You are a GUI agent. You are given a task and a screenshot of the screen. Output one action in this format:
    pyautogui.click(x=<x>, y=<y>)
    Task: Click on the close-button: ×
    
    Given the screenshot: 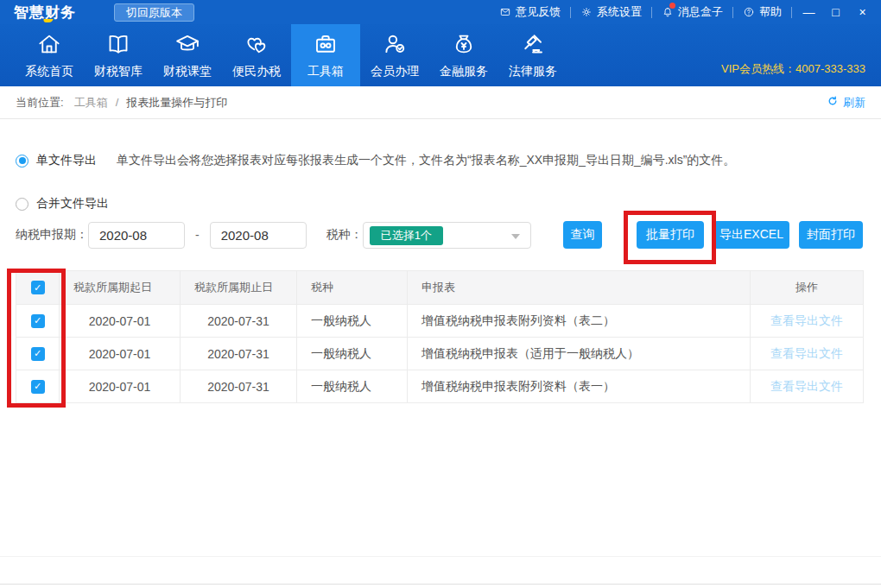 What is the action you would take?
    pyautogui.click(x=862, y=12)
    